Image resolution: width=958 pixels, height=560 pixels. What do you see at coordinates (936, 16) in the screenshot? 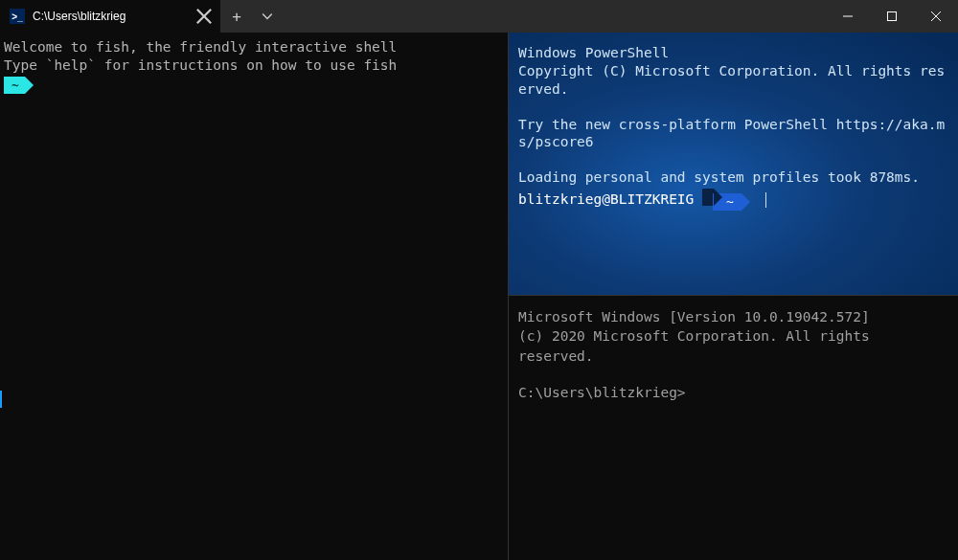
I see `close-window-button` at bounding box center [936, 16].